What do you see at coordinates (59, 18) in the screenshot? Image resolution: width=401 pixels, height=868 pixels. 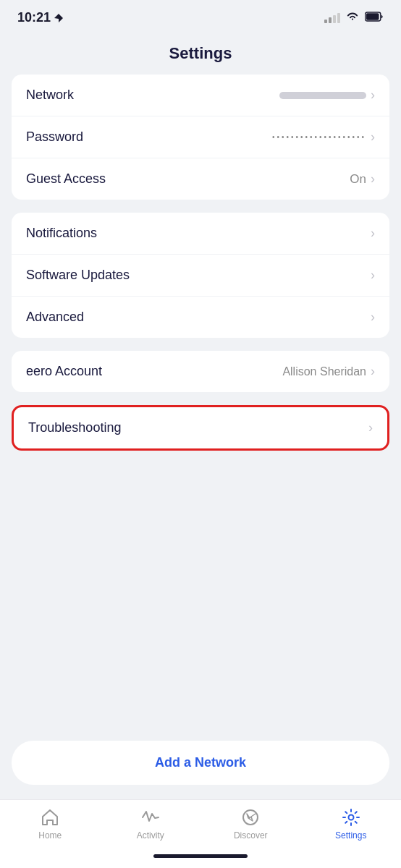 I see `location-icon` at bounding box center [59, 18].